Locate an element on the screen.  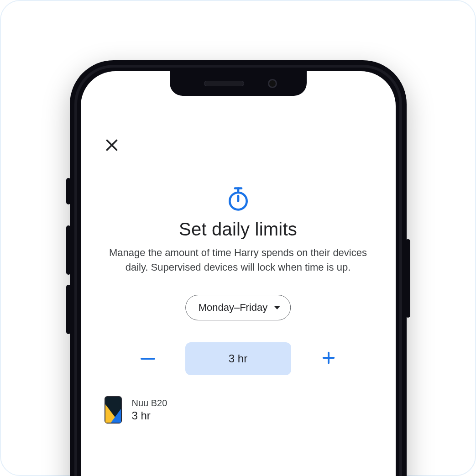
page-title: Set daily limits is located at coordinates (238, 229).